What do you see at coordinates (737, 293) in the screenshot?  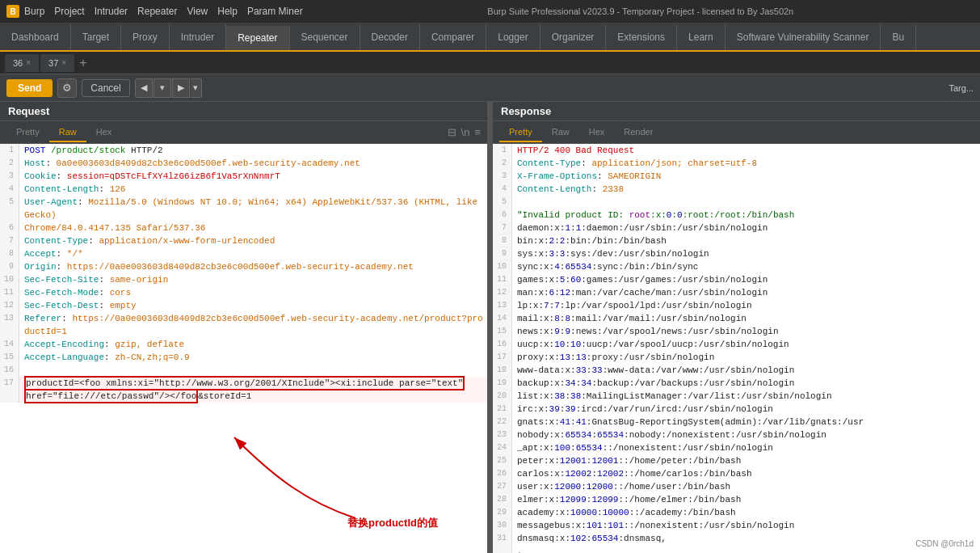 I see `response-line-12: 12 man:x:6:12:man:/var/cache/man:/usr/sb…` at bounding box center [737, 293].